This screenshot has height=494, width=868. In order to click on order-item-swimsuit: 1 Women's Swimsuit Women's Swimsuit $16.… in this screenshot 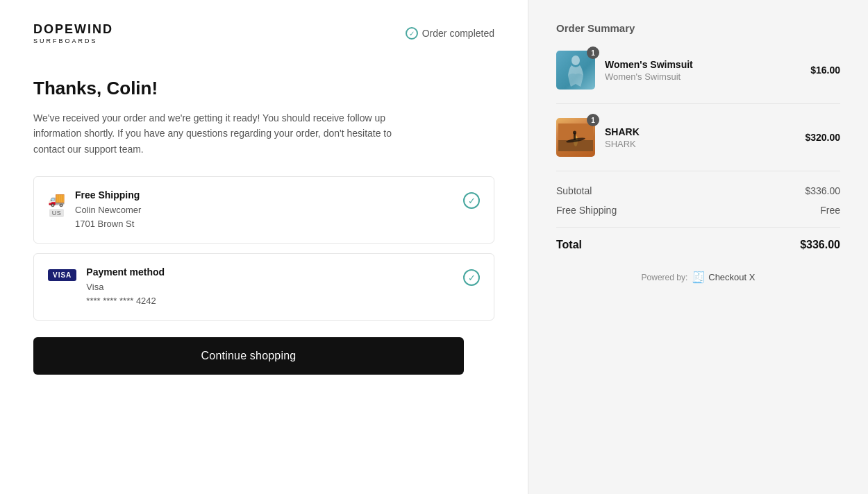, I will do `click(699, 78)`.